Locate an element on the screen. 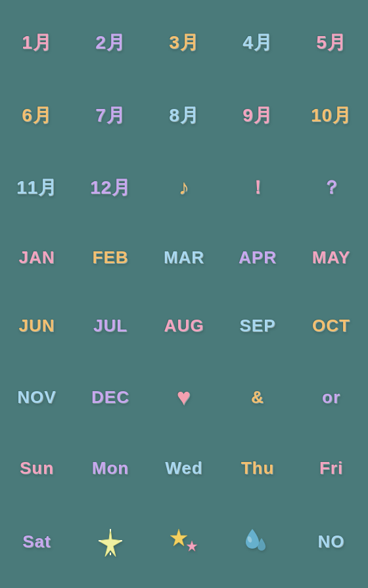  month-apr: APR is located at coordinates (258, 257).